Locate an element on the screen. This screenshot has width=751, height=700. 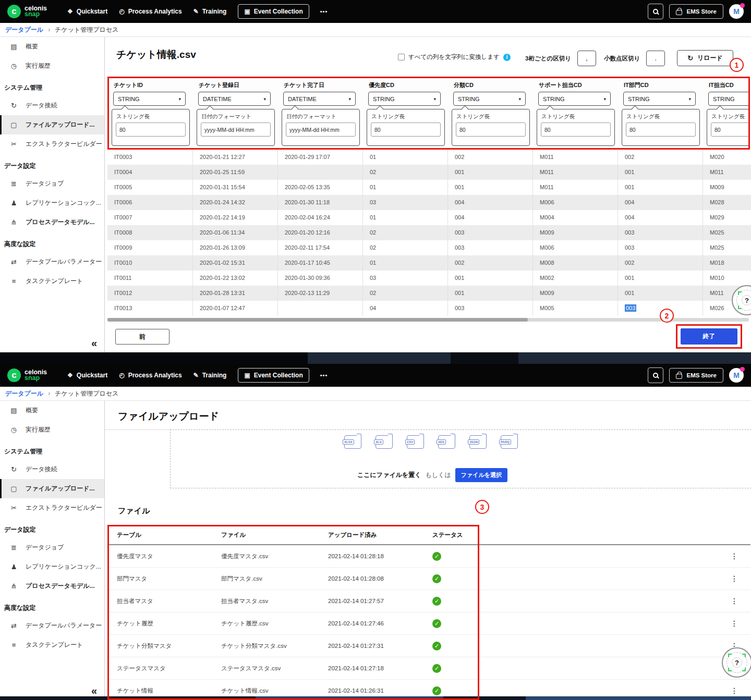
table-row: IT0006 2020-01-24 14:32 2020-01-30 11:18… is located at coordinates (429, 202).